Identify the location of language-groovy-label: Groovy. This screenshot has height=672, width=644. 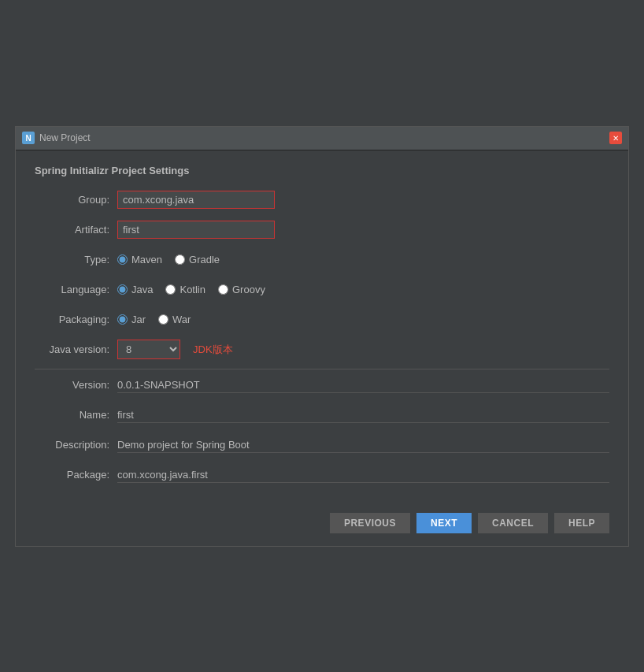
(242, 290).